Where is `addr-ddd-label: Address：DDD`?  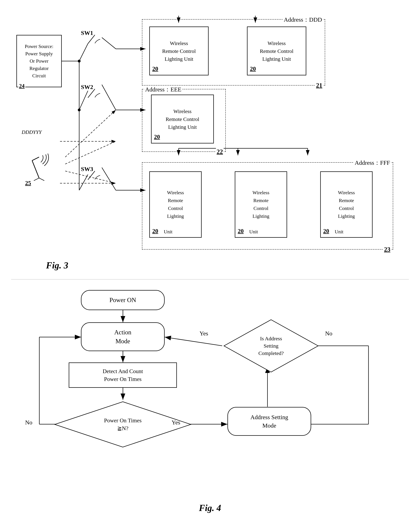
addr-ddd-label: Address：DDD is located at coordinates (303, 20).